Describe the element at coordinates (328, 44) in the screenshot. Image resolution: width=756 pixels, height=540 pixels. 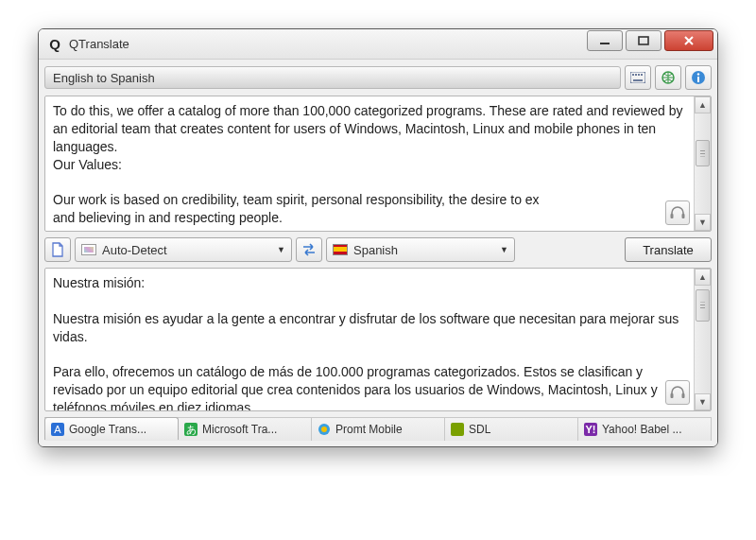
I see `window-title: QTranslate` at that location.